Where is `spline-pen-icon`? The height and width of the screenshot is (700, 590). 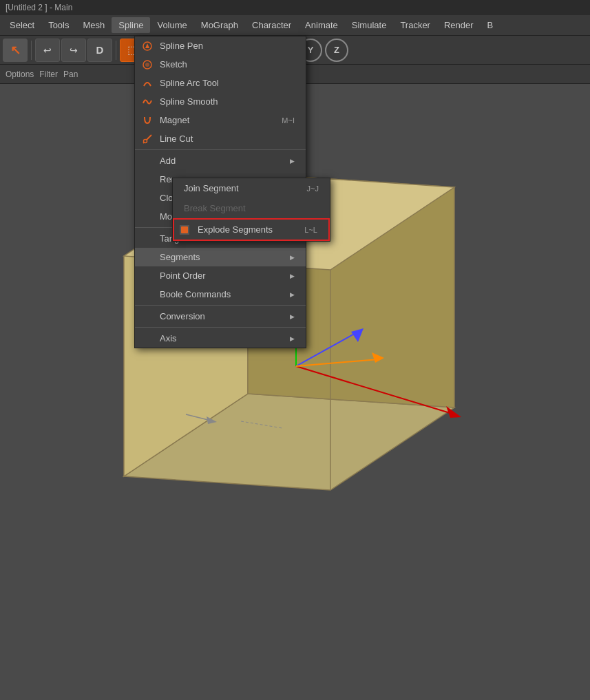
spline-pen-icon is located at coordinates (147, 46).